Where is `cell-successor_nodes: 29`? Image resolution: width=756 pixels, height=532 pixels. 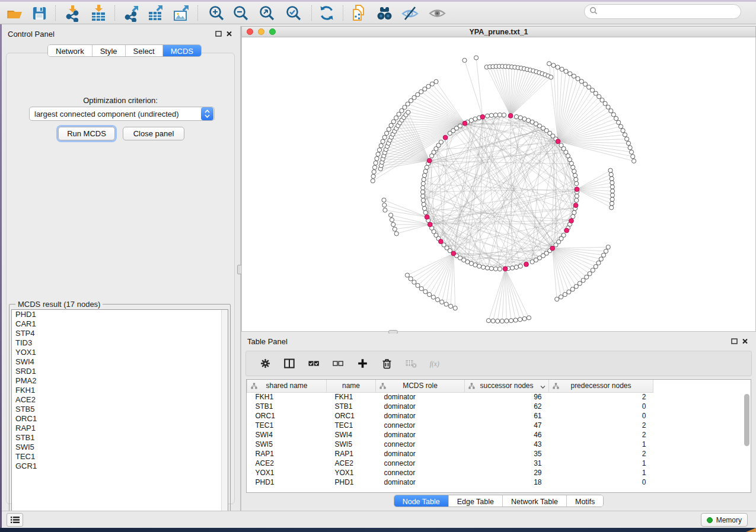
cell-successor_nodes: 29 is located at coordinates (507, 473).